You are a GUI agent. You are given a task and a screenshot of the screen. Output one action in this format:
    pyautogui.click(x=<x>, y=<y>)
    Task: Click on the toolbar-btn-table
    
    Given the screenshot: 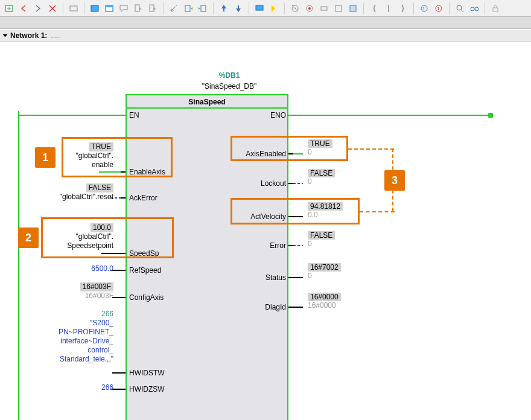 What is the action you would take?
    pyautogui.click(x=95, y=8)
    